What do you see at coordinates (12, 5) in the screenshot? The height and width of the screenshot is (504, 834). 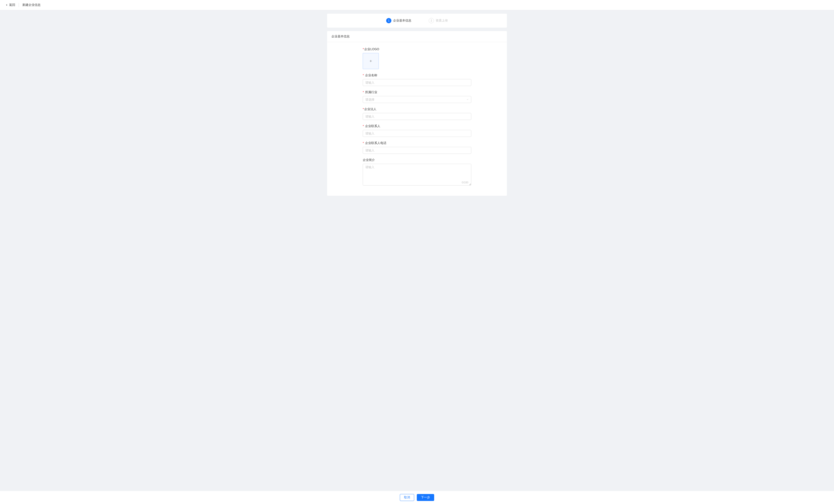 I see `back-label: 返回` at bounding box center [12, 5].